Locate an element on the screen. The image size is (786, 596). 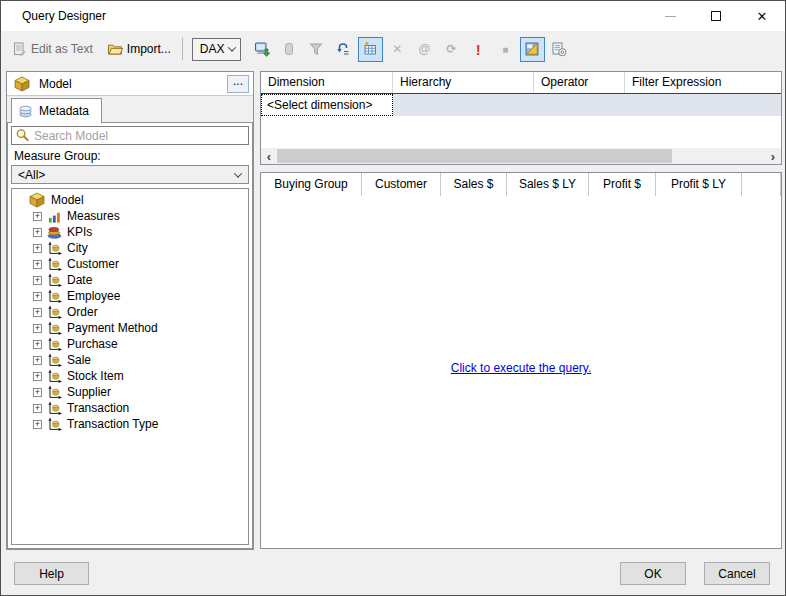
calculated-member-grid-icon is located at coordinates (370, 49).